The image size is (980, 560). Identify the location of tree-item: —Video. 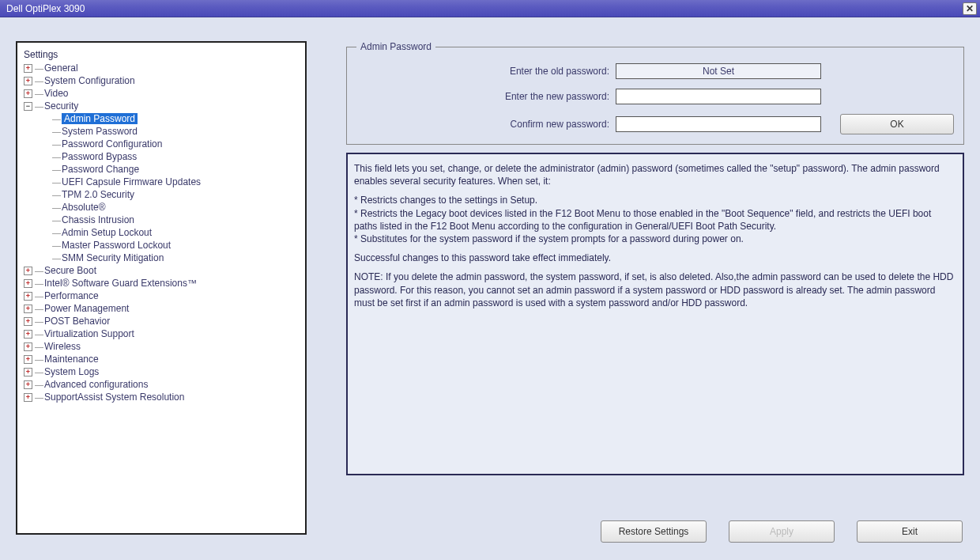
(161, 93).